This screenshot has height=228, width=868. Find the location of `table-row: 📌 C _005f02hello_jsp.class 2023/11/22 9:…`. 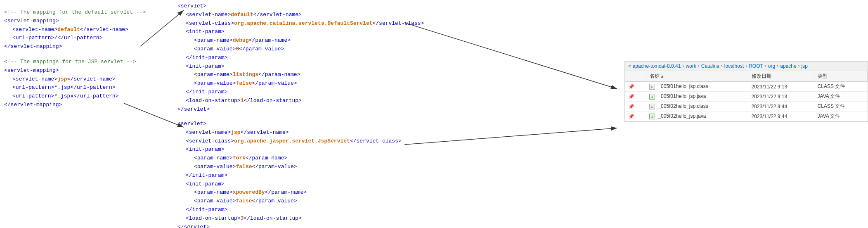

table-row: 📌 C _005f02hello_jsp.class 2023/11/22 9:… is located at coordinates (746, 107).